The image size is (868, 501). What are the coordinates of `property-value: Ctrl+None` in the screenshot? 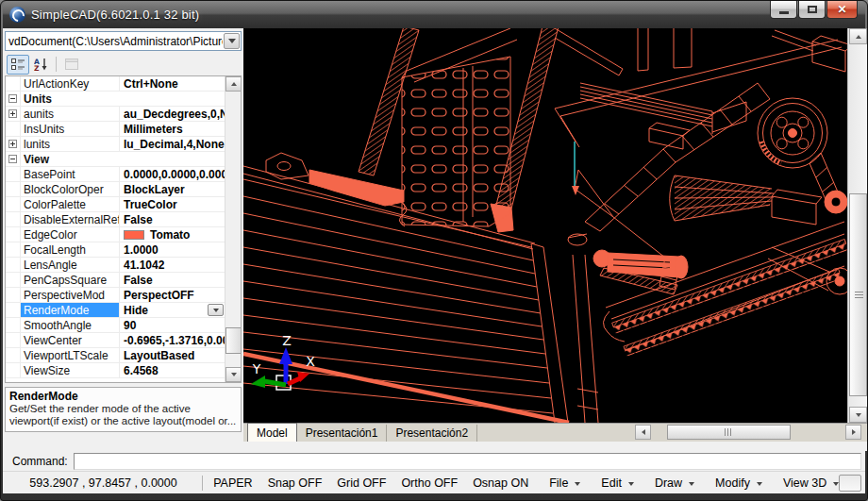 It's located at (172, 83).